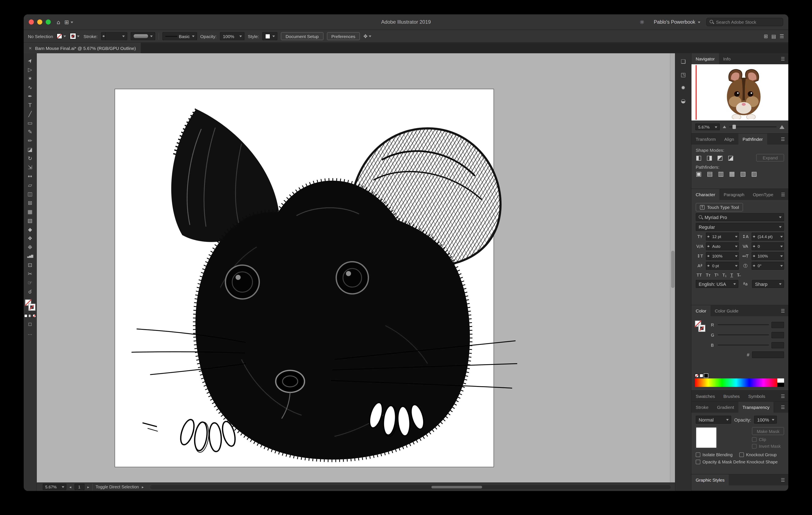 This screenshot has height=515, width=812. I want to click on format-subscript: T₁, so click(724, 275).